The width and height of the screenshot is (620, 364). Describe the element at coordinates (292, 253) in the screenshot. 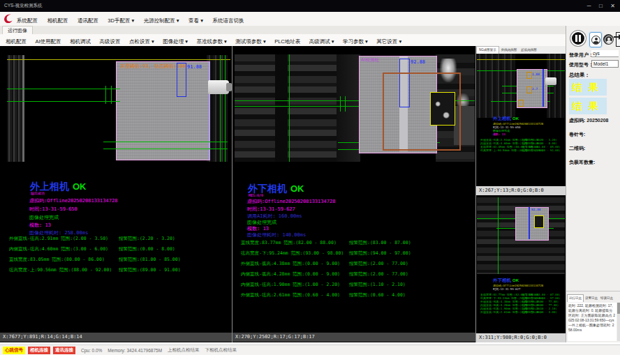

I see `measurement-value: 弦高宽度-下:95.24mm 范围:(93.00 - 98.00)` at that location.